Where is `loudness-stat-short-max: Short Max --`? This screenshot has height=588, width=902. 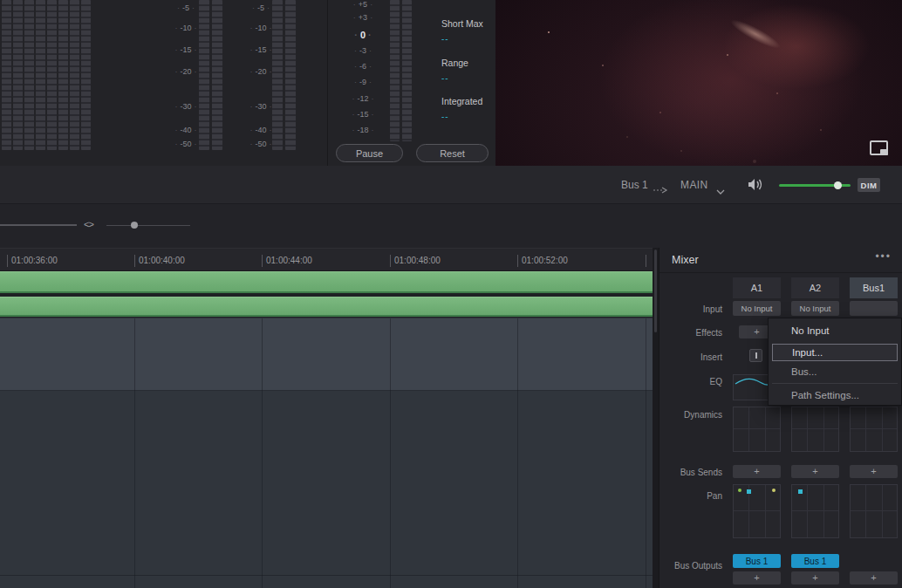 loudness-stat-short-max: Short Max -- is located at coordinates (468, 31).